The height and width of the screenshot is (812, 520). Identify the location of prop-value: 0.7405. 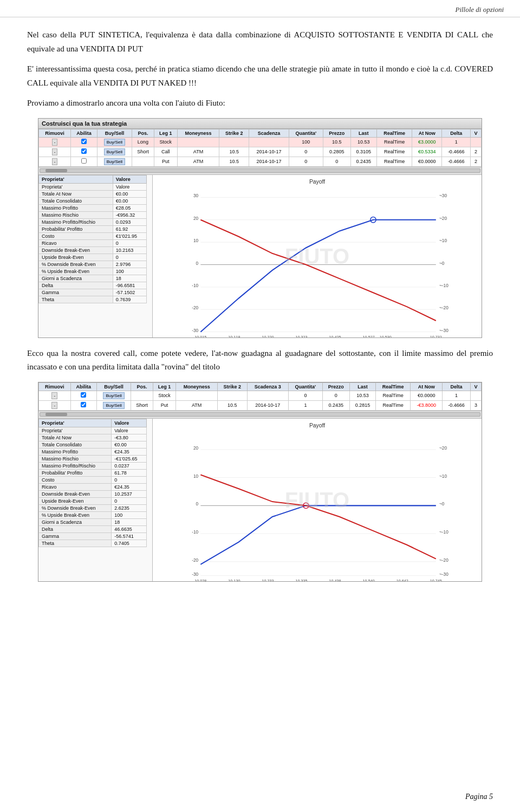
(129, 543).